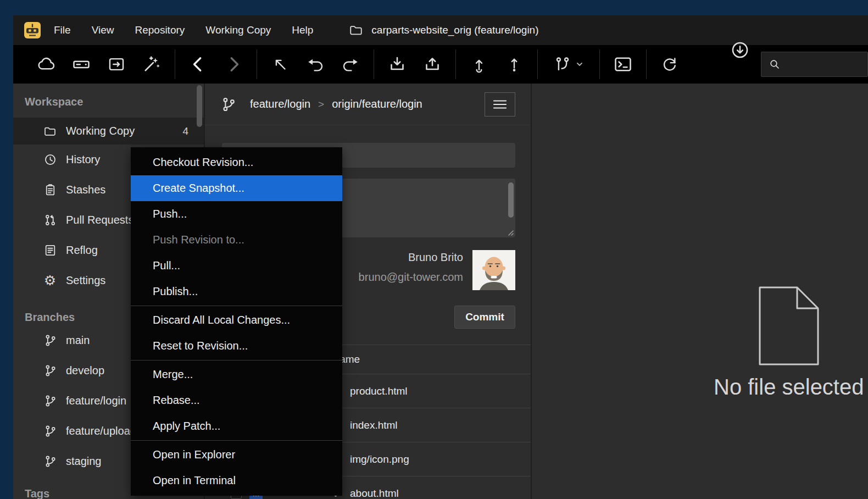 The image size is (868, 499). I want to click on wand-icon, so click(152, 64).